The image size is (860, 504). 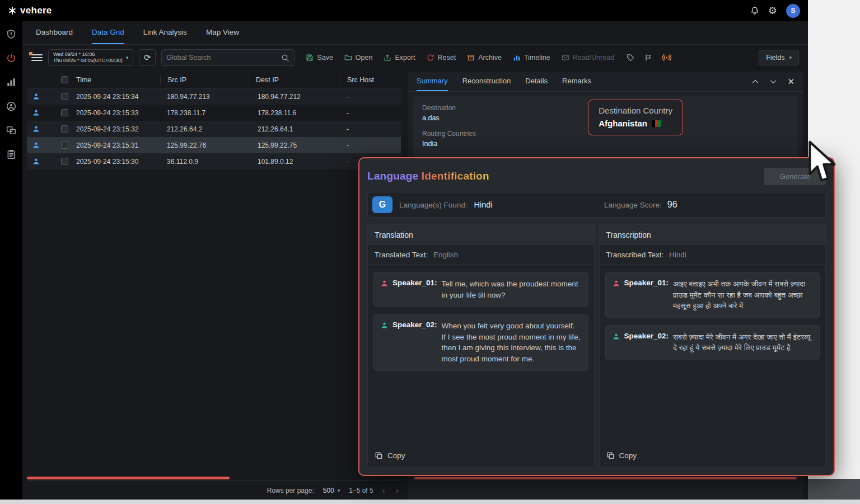 I want to click on live-signal-icon, so click(x=667, y=58).